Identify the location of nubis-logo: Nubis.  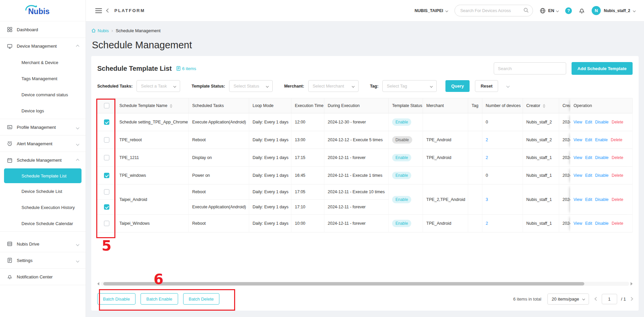
(43, 11).